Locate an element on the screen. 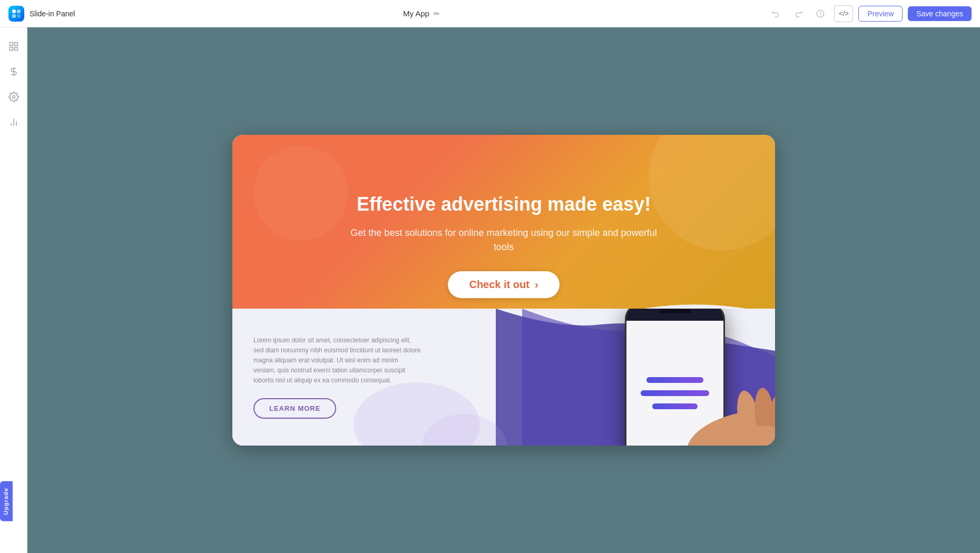 The height and width of the screenshot is (553, 980). learn-more-button: LEARN MORE is located at coordinates (295, 409).